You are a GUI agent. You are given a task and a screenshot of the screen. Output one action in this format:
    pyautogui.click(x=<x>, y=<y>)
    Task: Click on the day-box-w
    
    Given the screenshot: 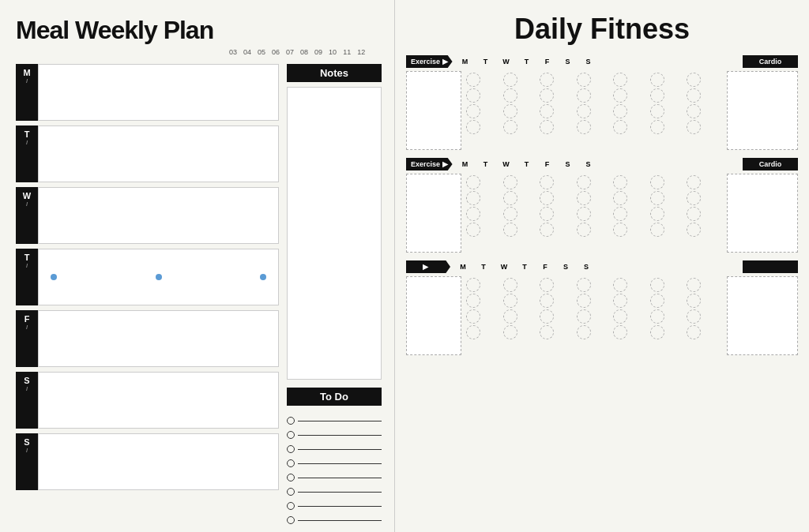 What is the action you would take?
    pyautogui.click(x=158, y=215)
    